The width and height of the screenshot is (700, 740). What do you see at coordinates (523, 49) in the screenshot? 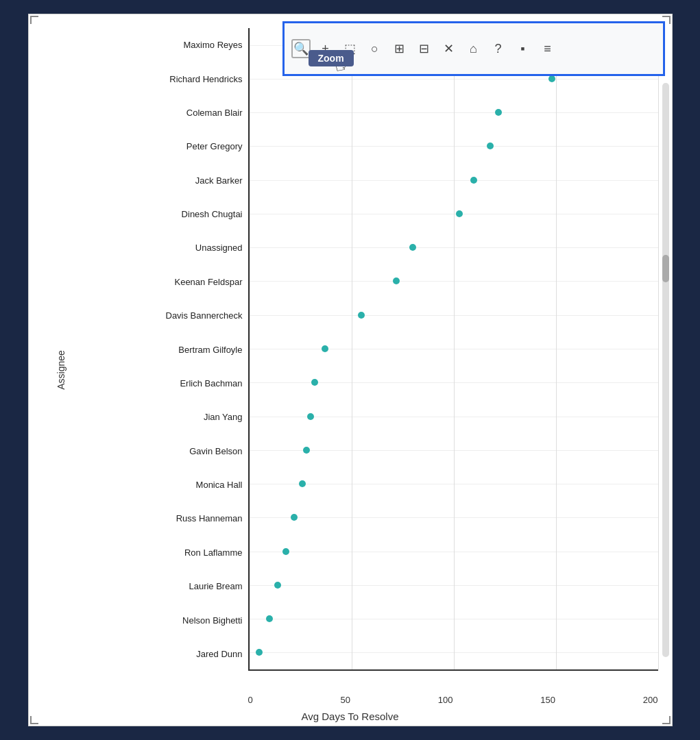
I see `fill-icon: ▪` at bounding box center [523, 49].